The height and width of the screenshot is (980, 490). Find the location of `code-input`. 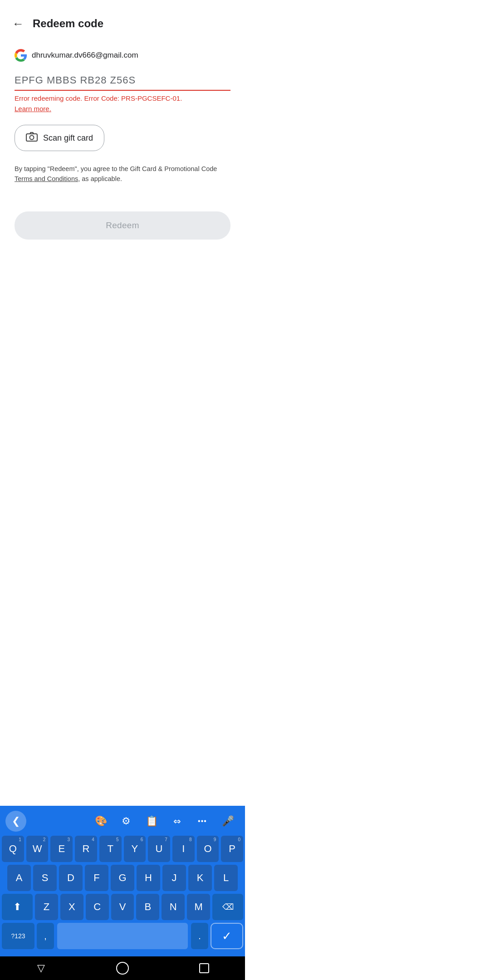

code-input is located at coordinates (122, 82).